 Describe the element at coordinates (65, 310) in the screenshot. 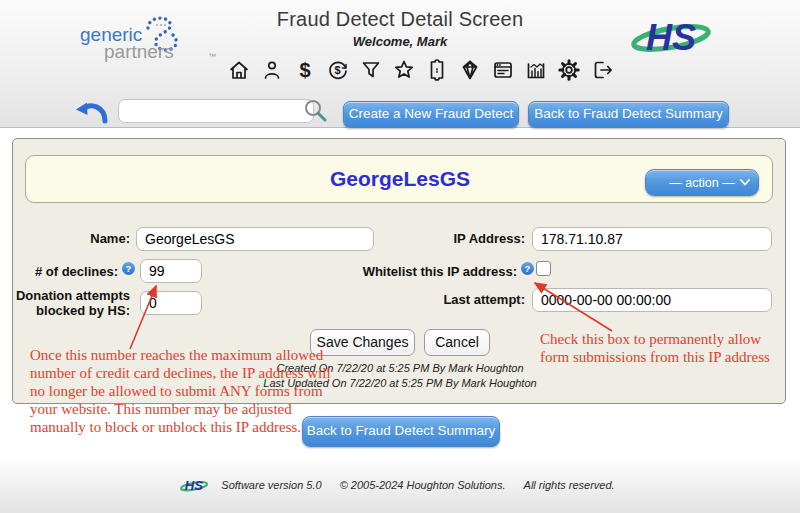

I see `blocked-label-line2: blocked by HS:` at that location.